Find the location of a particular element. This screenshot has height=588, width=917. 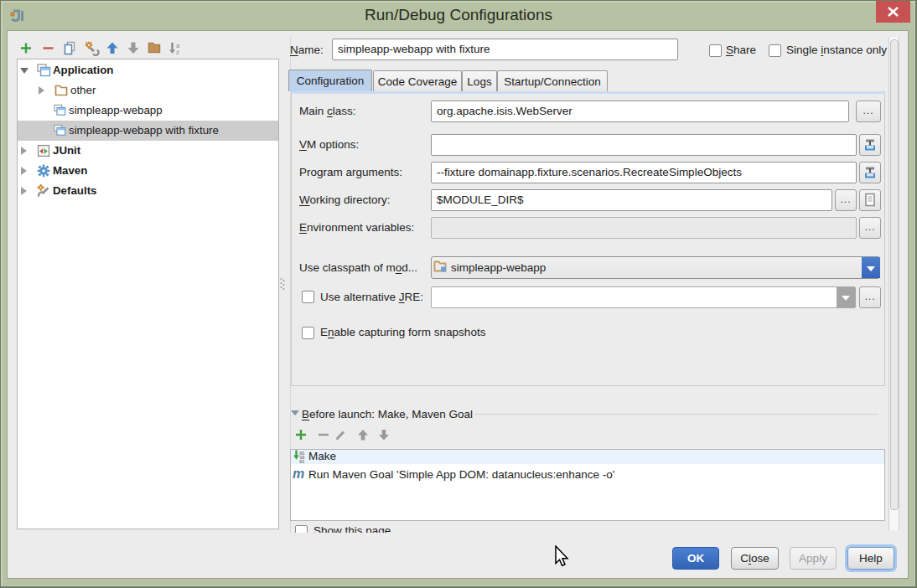

svg-text: z is located at coordinates (178, 52).